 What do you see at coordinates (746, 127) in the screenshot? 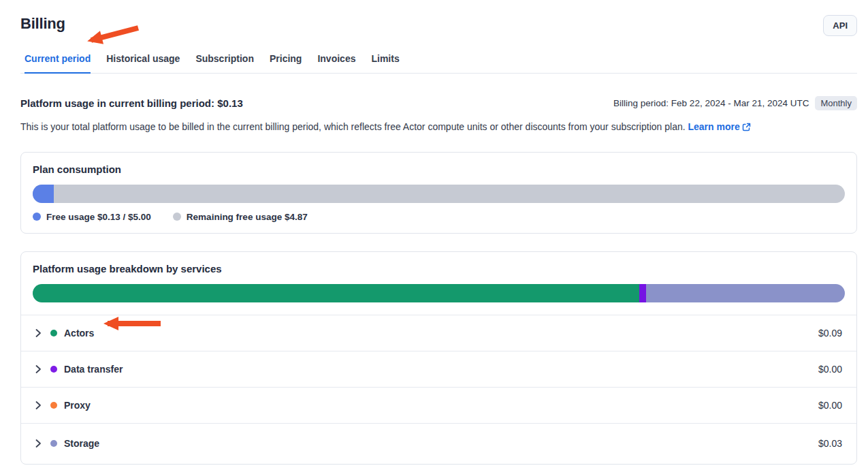
I see `external-link-icon` at bounding box center [746, 127].